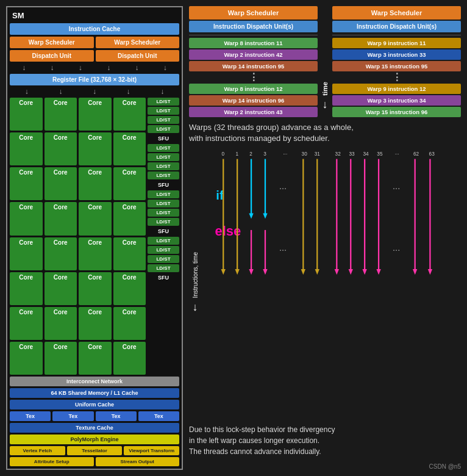 This screenshot has width=467, height=476. Describe the element at coordinates (254, 66) in the screenshot. I see `warp-row-l3: Warp 14 instruction 95` at that location.